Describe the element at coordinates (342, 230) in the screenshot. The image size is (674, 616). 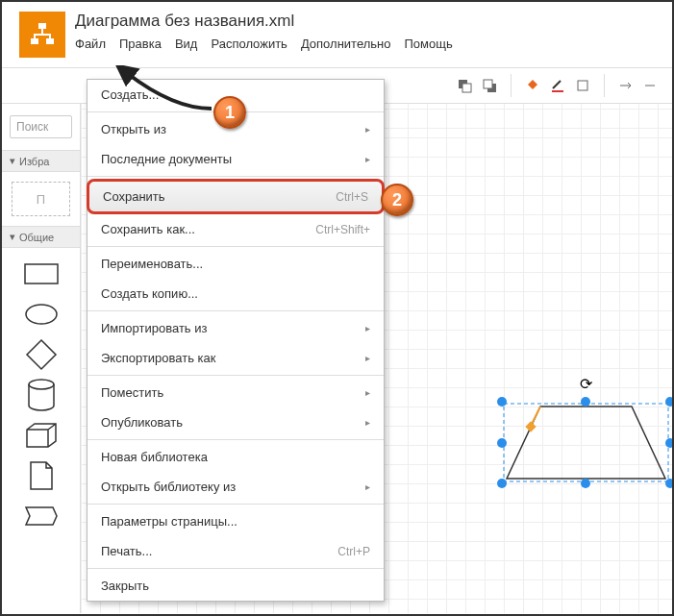
I see `save-as-shortcut: Ctrl+Shift+` at that location.